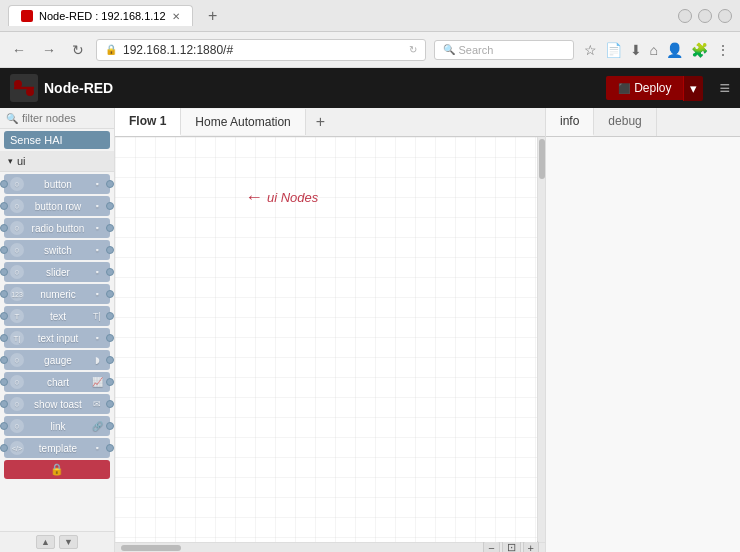 Image resolution: width=740 pixels, height=552 pixels. What do you see at coordinates (57, 294) in the screenshot?
I see `node-item-numeric: 123 numeric ▪` at bounding box center [57, 294].